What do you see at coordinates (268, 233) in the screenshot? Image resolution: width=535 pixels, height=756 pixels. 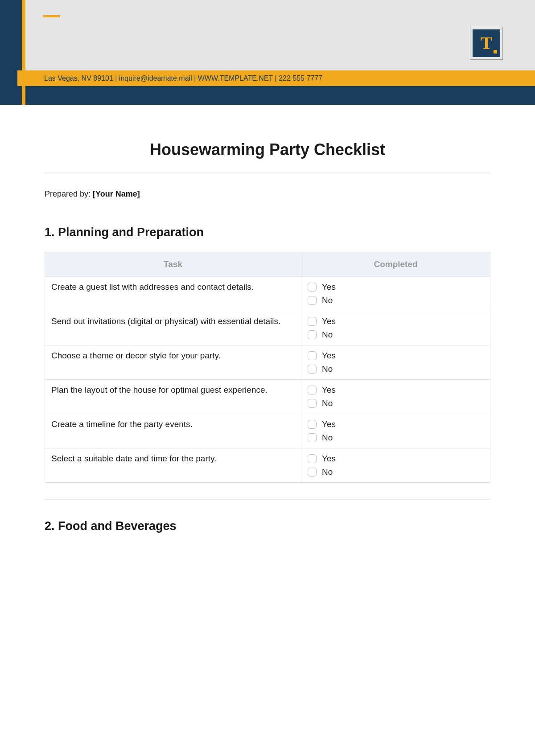 I see `section-1-heading: 1. Planning and Preparation` at bounding box center [268, 233].